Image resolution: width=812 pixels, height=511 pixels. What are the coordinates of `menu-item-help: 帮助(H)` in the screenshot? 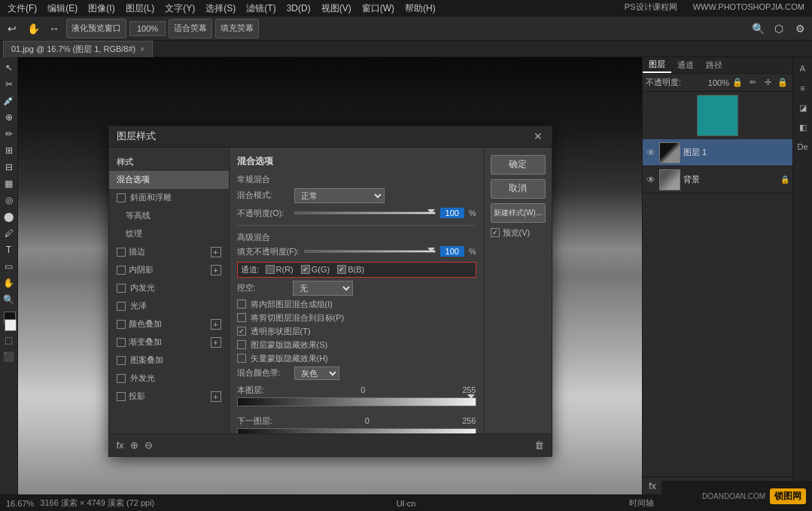 It's located at (420, 9).